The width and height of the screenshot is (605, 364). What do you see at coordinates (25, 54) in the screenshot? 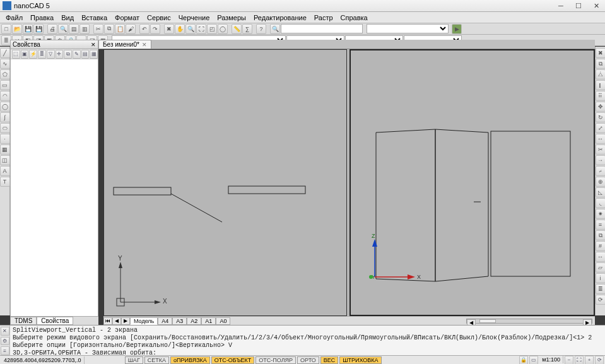
I see `prop-add-icon: ▣` at bounding box center [25, 54].